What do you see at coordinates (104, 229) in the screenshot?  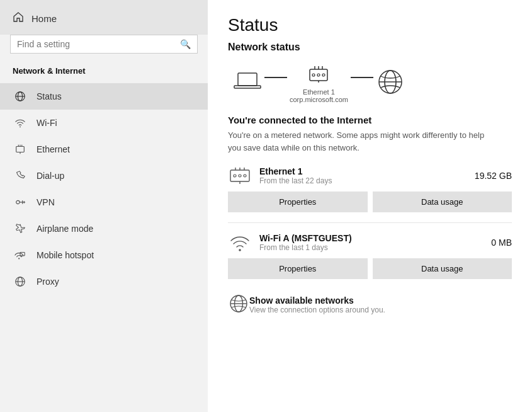 I see `sidebar-item-airplane: Airplane mode` at bounding box center [104, 229].